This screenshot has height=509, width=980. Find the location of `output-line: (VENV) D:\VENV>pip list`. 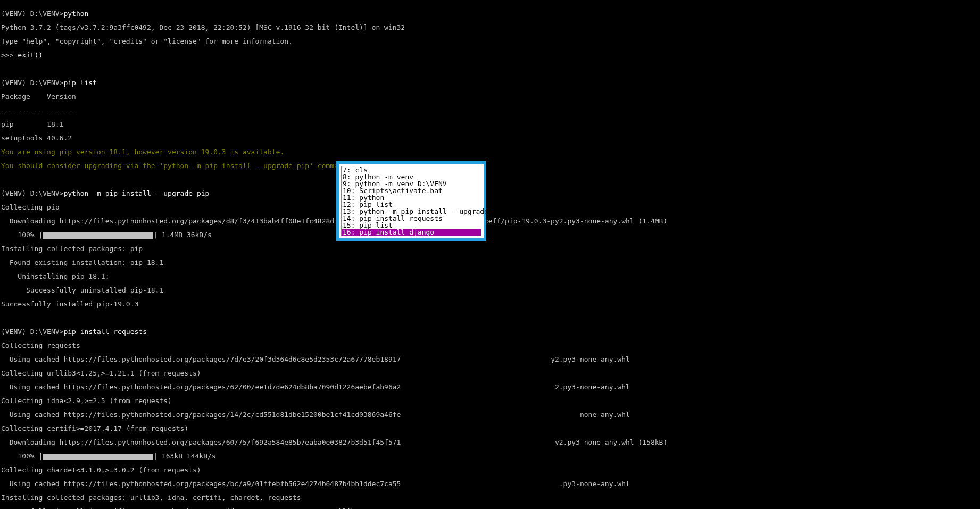

output-line: (VENV) D:\VENV>pip list is located at coordinates (491, 83).